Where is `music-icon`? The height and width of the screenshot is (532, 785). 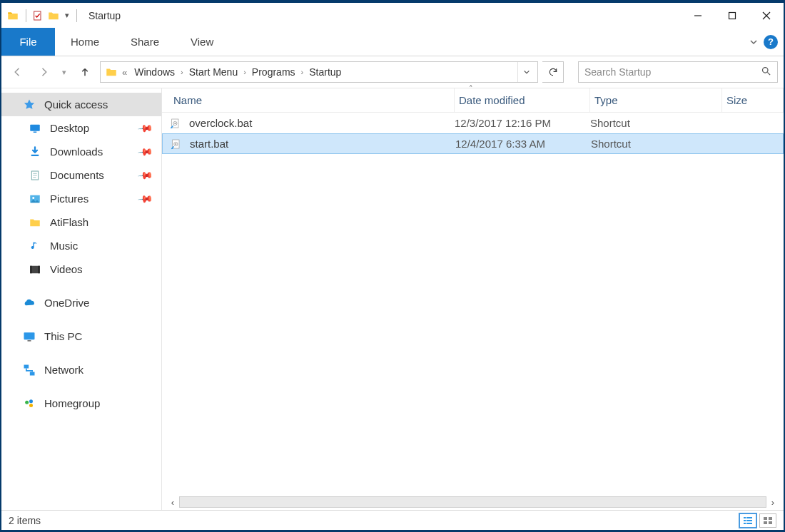 music-icon is located at coordinates (35, 246).